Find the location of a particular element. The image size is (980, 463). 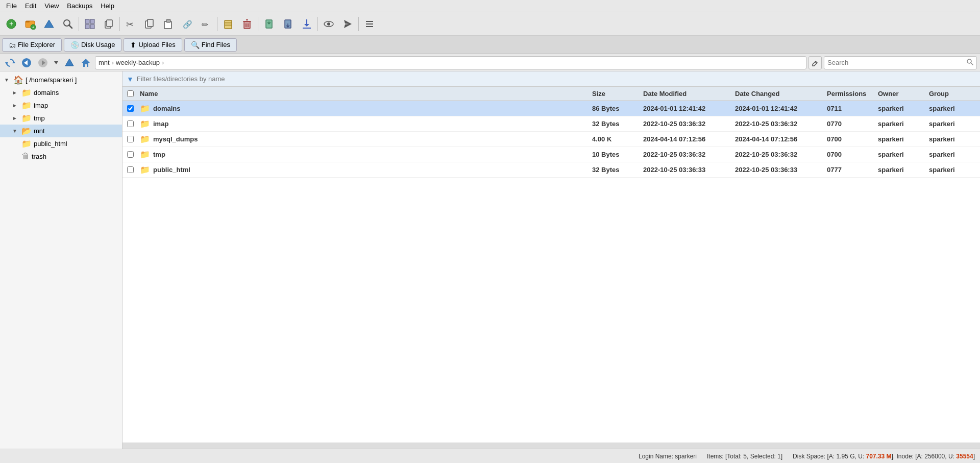

delete-button is located at coordinates (247, 24).